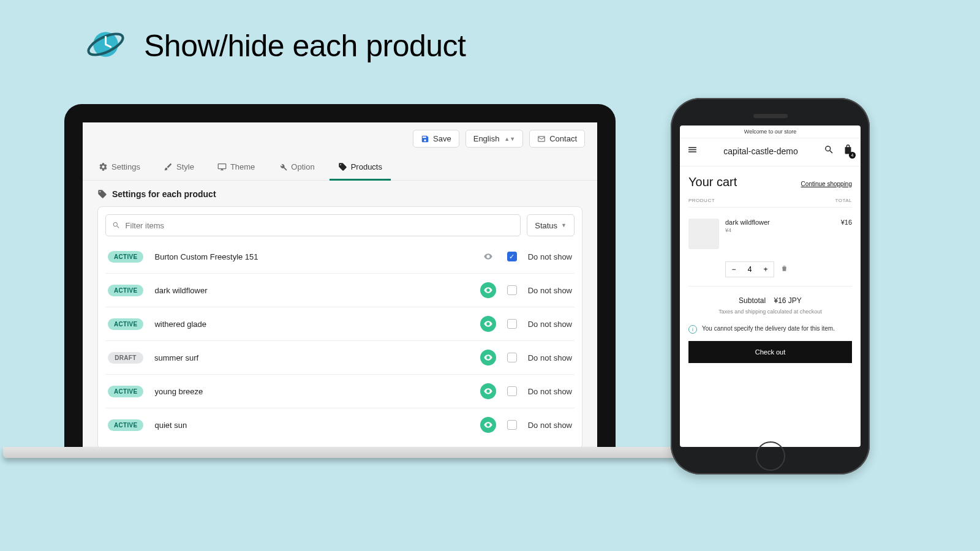  What do you see at coordinates (827, 184) in the screenshot?
I see `continue-shopping-link: Continue shopping` at bounding box center [827, 184].